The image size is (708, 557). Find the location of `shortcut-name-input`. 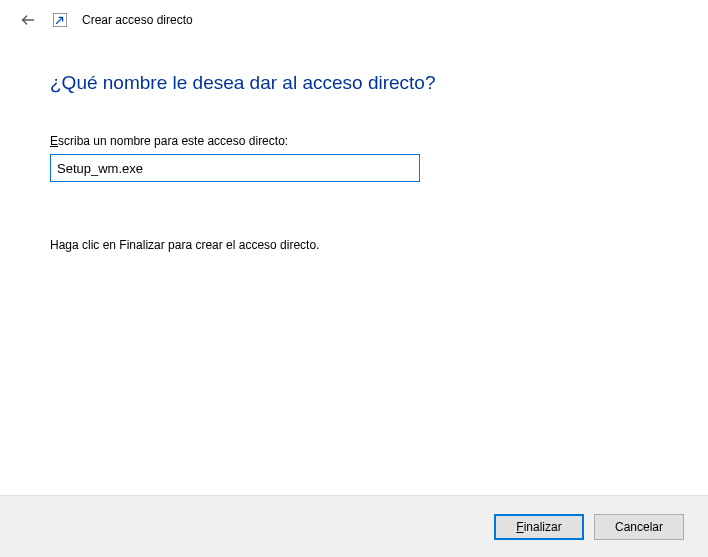

shortcut-name-input is located at coordinates (235, 168).